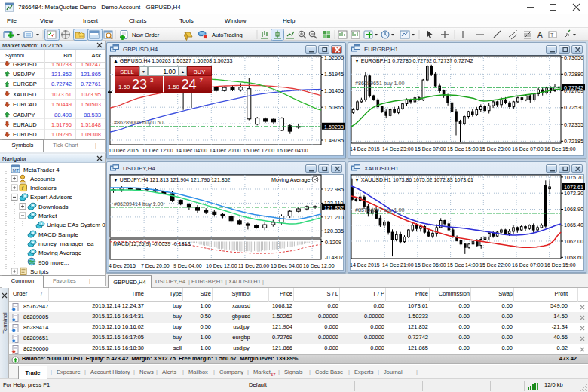 Image resolution: width=588 pixels, height=392 pixels. I want to click on svg-text: -0.4807, so click(334, 258).